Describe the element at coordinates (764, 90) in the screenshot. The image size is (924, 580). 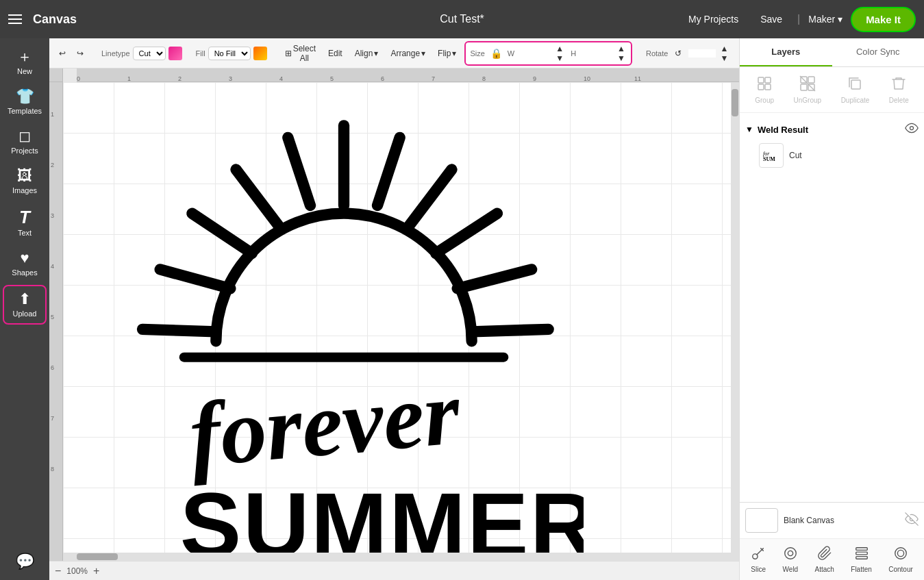
I see `group-tool: Group` at that location.